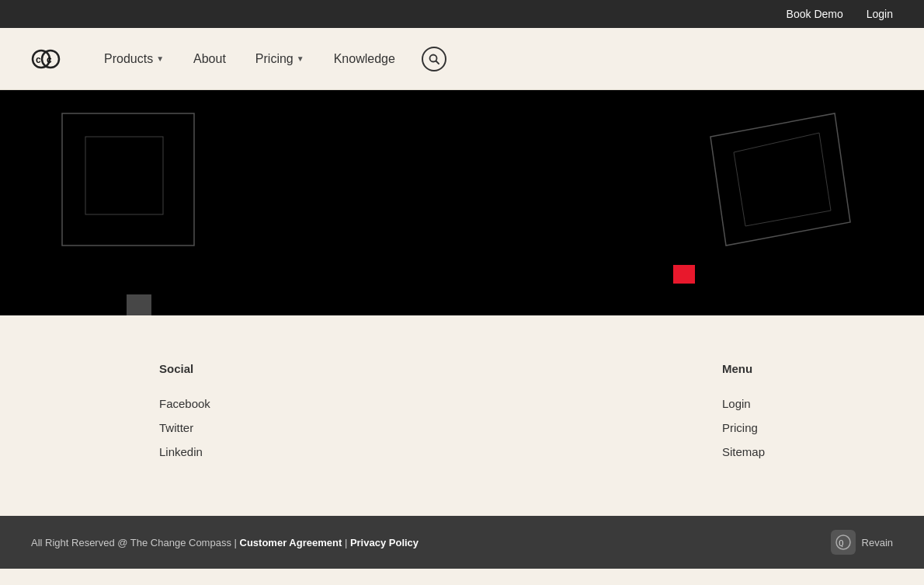 Image resolution: width=924 pixels, height=585 pixels. What do you see at coordinates (744, 368) in the screenshot?
I see `menu-heading: Menu` at bounding box center [744, 368].